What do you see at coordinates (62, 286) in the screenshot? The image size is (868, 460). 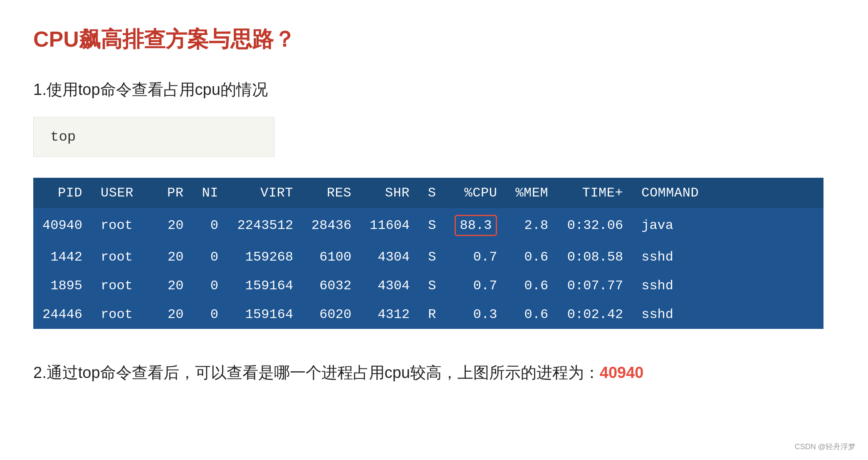 I see `cell-r2-c0: 1895` at bounding box center [62, 286].